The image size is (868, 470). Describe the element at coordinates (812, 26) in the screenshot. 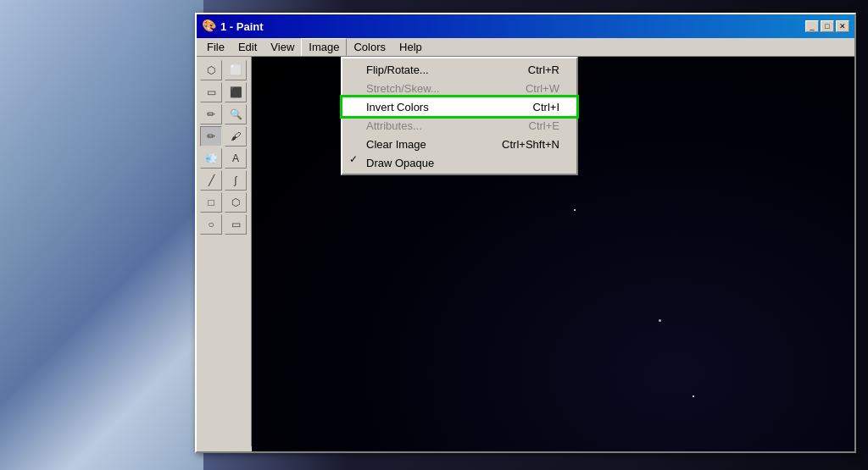

I see `minimize-button: _` at that location.